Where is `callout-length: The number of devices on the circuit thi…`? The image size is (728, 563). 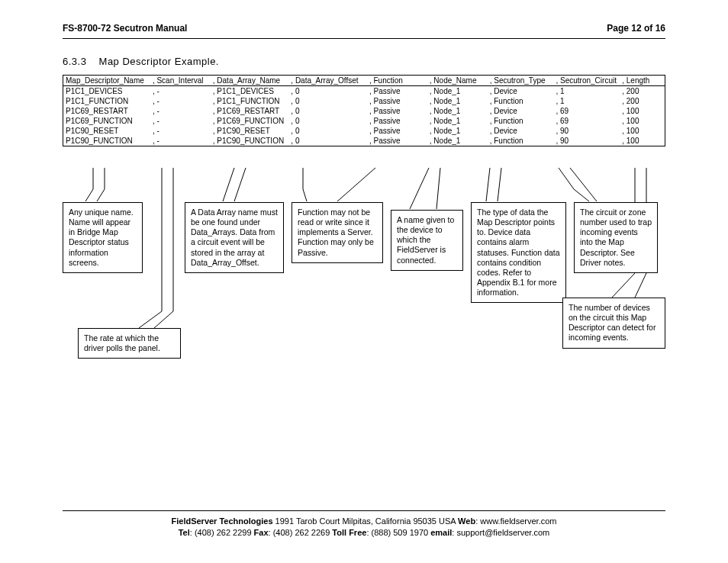 callout-length: The number of devices on the circuit thi… is located at coordinates (614, 323).